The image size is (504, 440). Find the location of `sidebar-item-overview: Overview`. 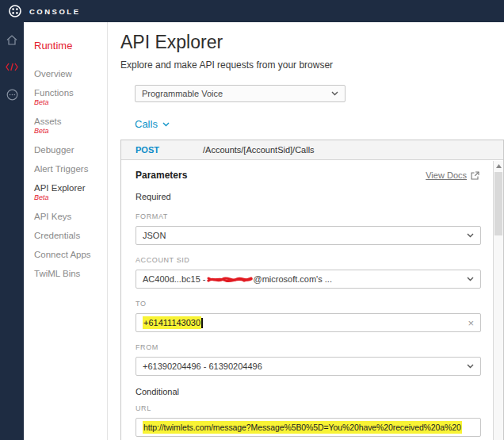

sidebar-item-overview: Overview is located at coordinates (71, 74).